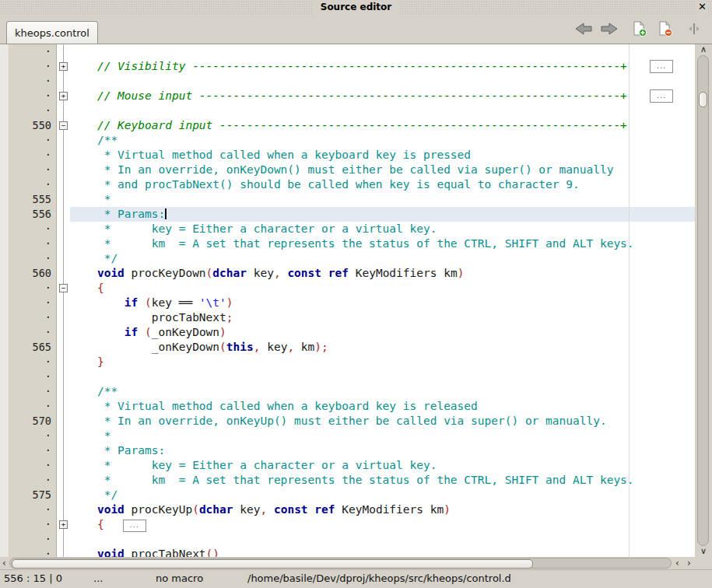 The width and height of the screenshot is (712, 588). I want to click on code-line-text: // Keyboard input ----------------------…, so click(383, 126).